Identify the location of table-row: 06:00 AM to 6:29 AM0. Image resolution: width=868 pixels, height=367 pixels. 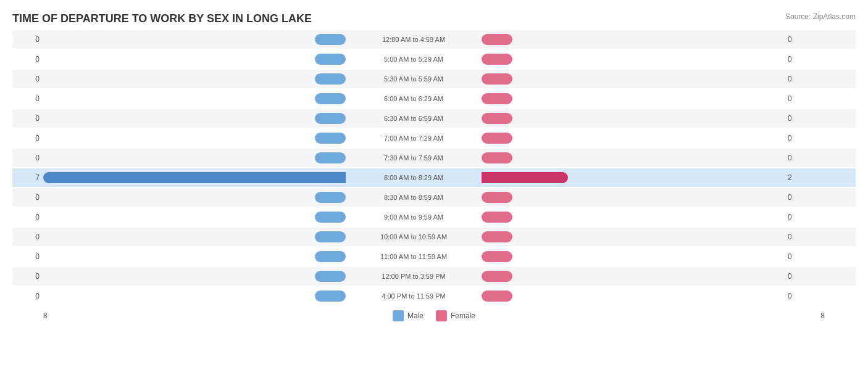
(434, 99).